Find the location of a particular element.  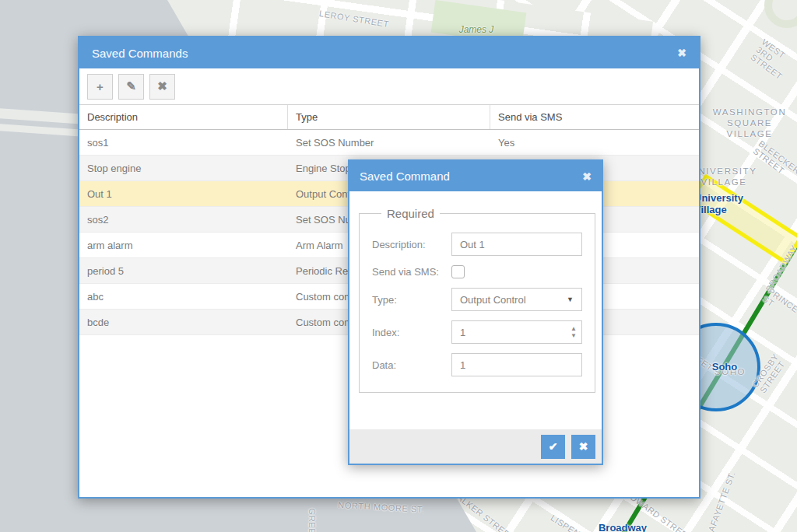

spin-up-icon: ▲ is located at coordinates (574, 329).